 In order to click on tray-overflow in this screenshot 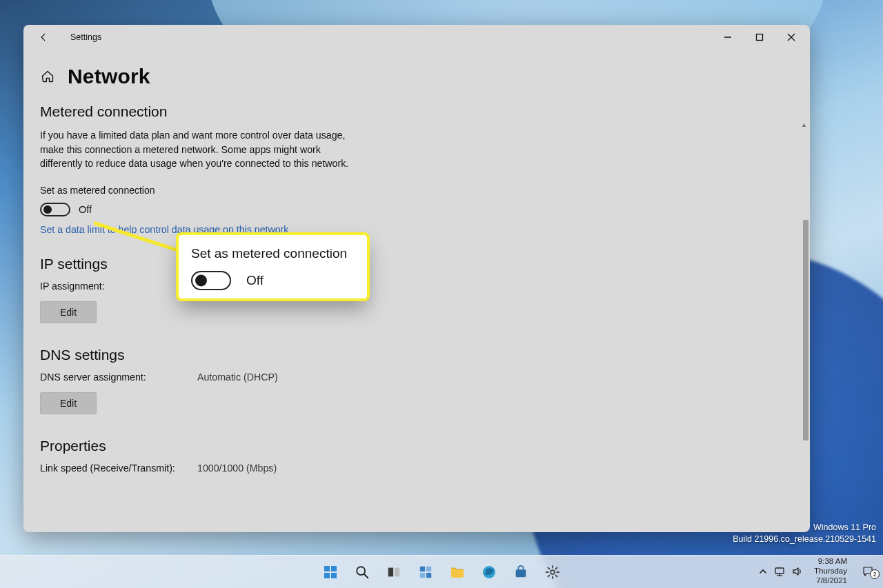, I will do `click(763, 571)`.